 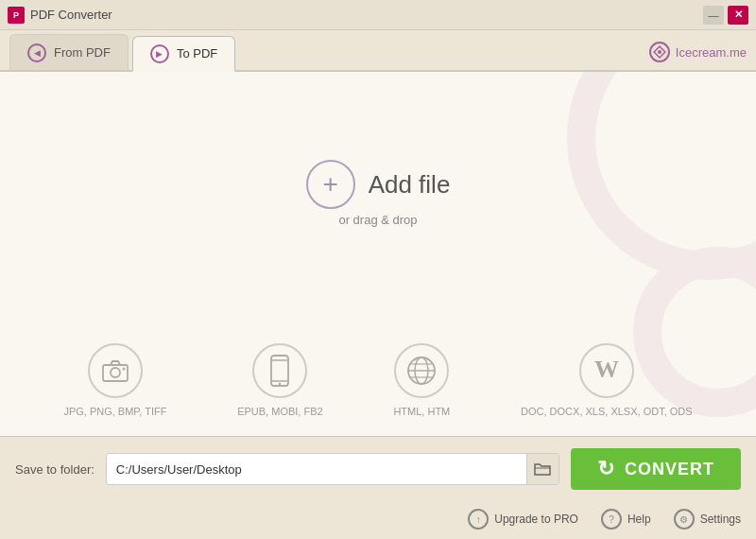 I want to click on app-icon: P, so click(x=16, y=15).